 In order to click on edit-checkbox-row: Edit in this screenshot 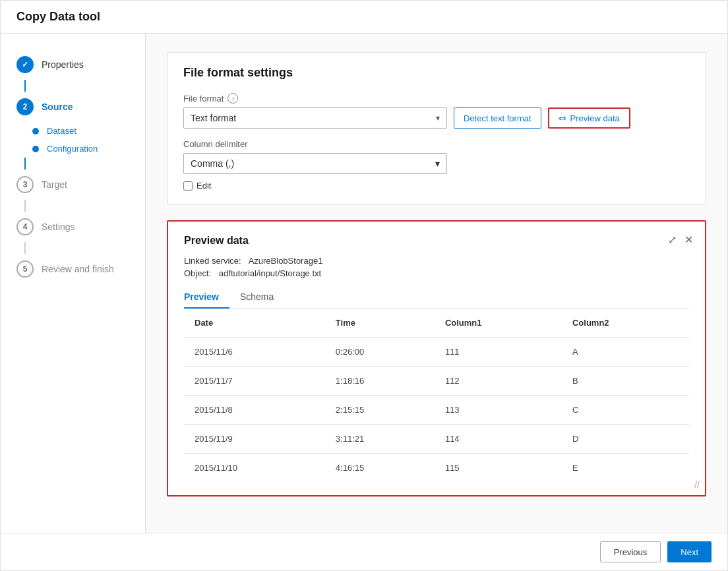, I will do `click(437, 186)`.